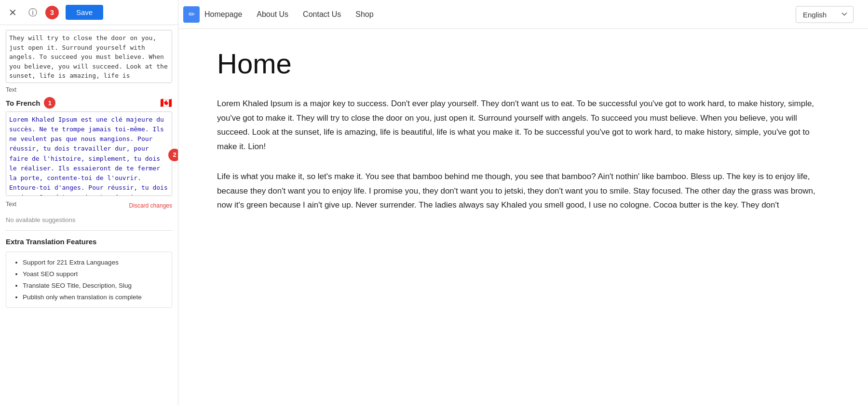 This screenshot has width=868, height=405. I want to click on content-para-2: Life is what you make it, so let's make …, so click(523, 191).